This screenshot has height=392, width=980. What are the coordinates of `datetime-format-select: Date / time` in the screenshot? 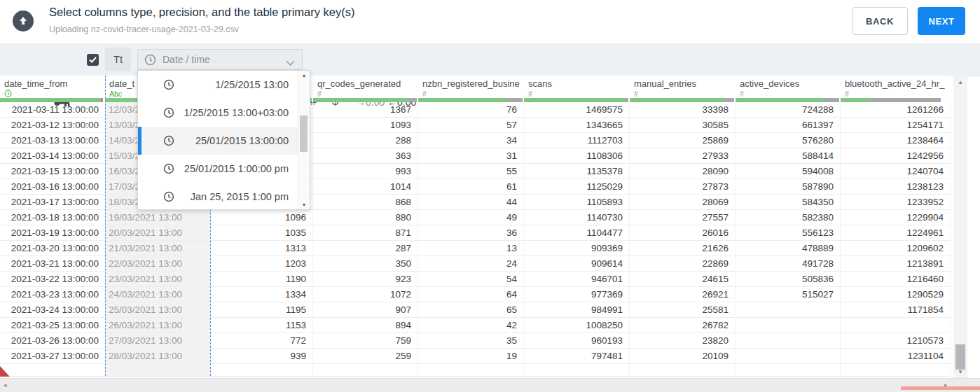 It's located at (220, 59).